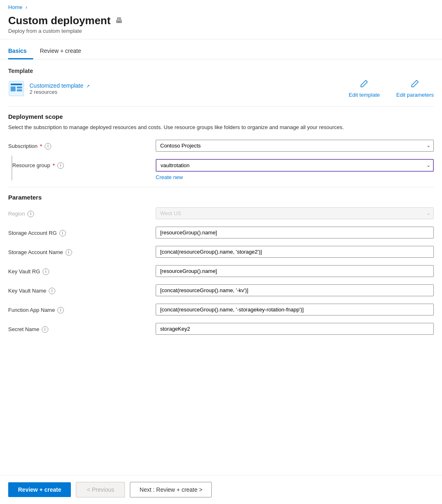  I want to click on page-header: Custom deployment 🖶 Deploy from a custom…, so click(221, 25).